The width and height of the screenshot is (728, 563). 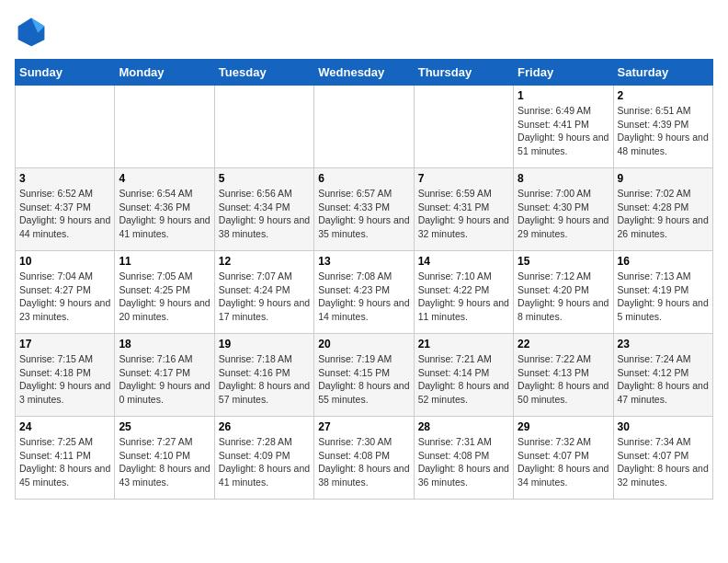 I want to click on calendar-cell: 24Sunrise: 7:25 AM Sunset: 4:11 PM Dayli…, so click(x=65, y=458).